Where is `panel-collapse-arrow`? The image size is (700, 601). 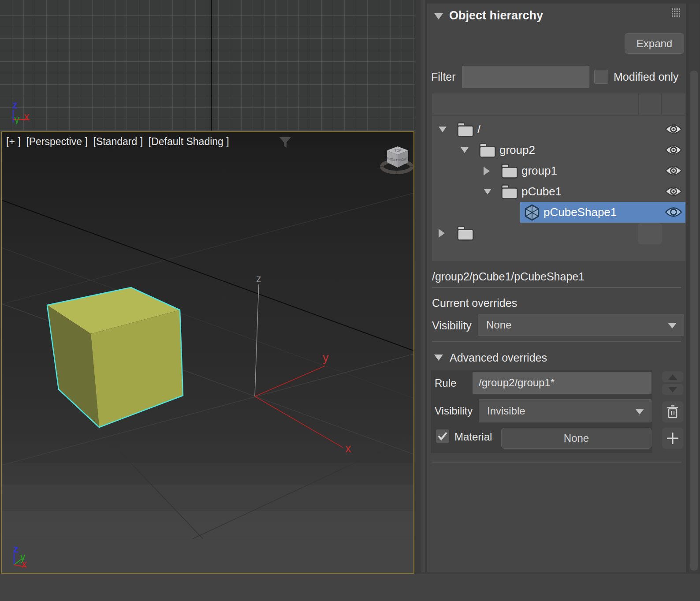 panel-collapse-arrow is located at coordinates (439, 16).